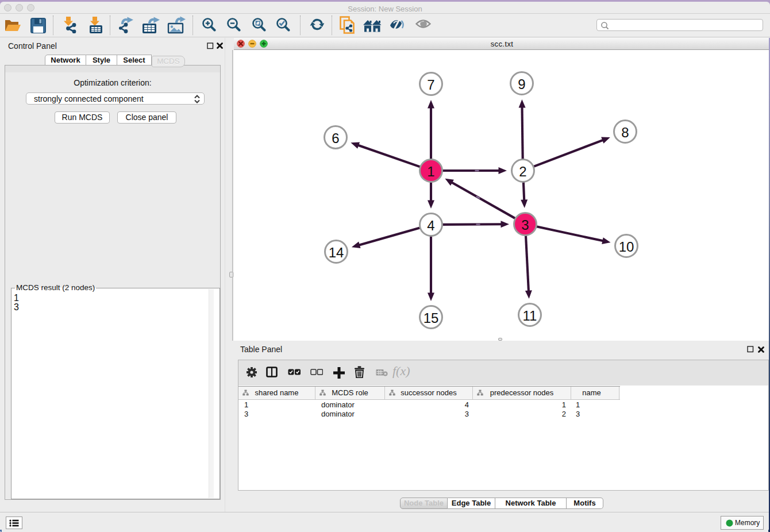 This screenshot has height=532, width=770. I want to click on svg-text: 4, so click(431, 225).